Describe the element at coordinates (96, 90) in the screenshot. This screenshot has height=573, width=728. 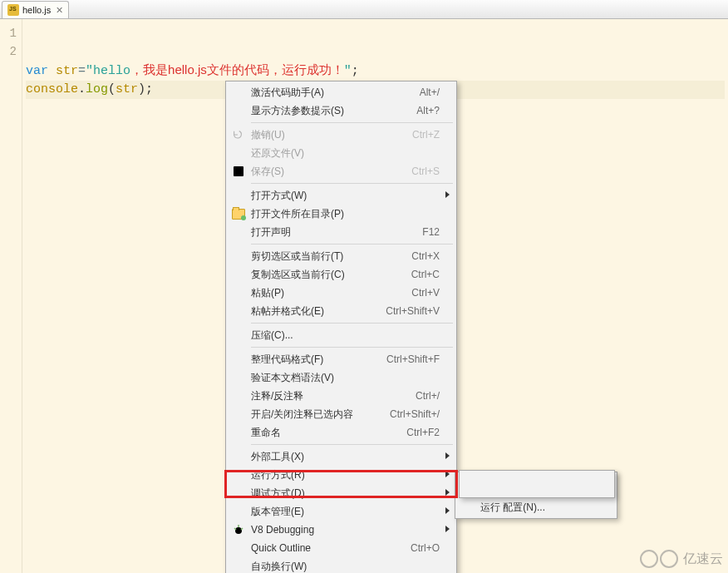
I see `token-method: log` at that location.